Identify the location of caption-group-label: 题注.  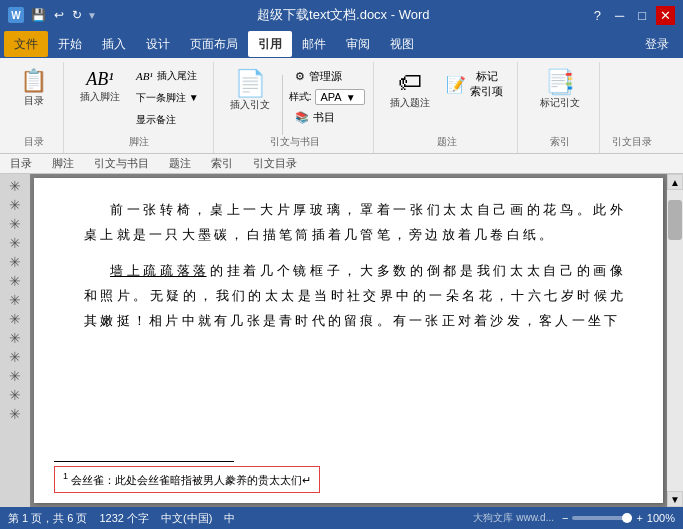
(446, 142).